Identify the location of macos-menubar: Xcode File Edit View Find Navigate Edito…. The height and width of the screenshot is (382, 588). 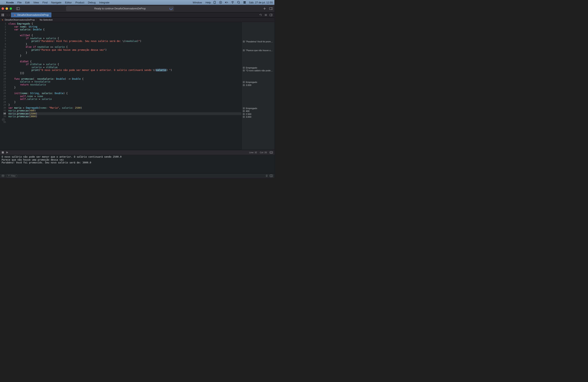
(137, 2).